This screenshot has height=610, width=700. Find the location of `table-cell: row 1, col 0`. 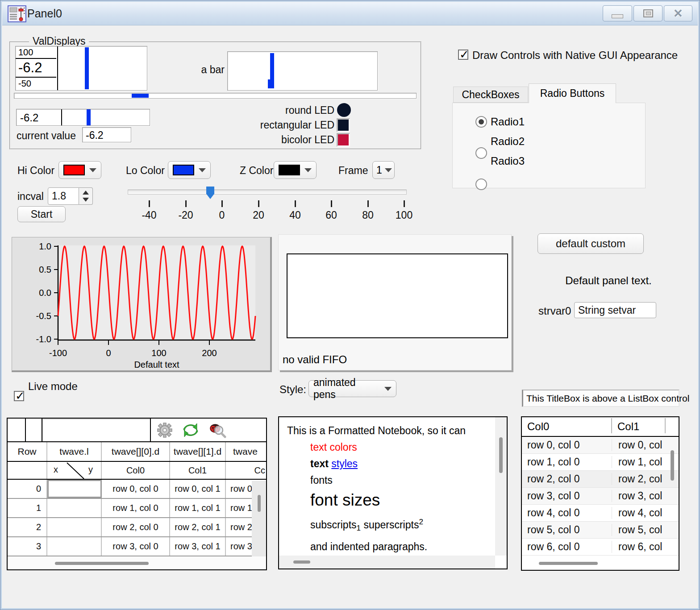

table-cell: row 1, col 0 is located at coordinates (136, 508).